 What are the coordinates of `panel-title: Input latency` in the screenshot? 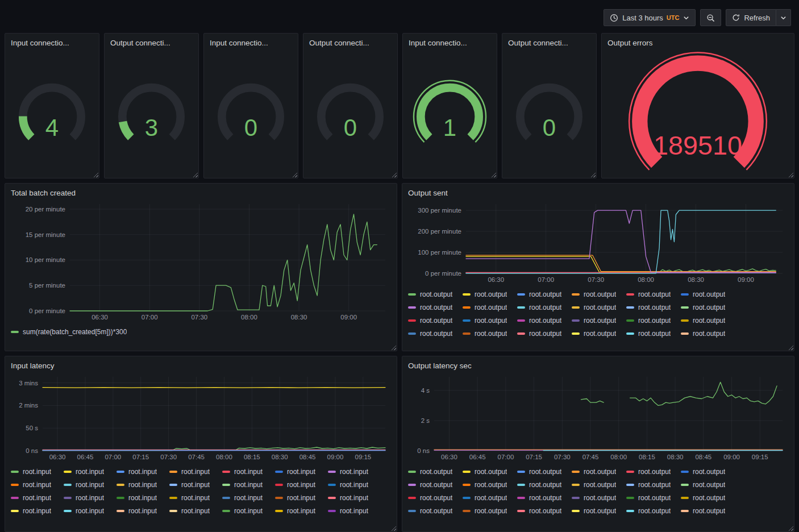 It's located at (201, 366).